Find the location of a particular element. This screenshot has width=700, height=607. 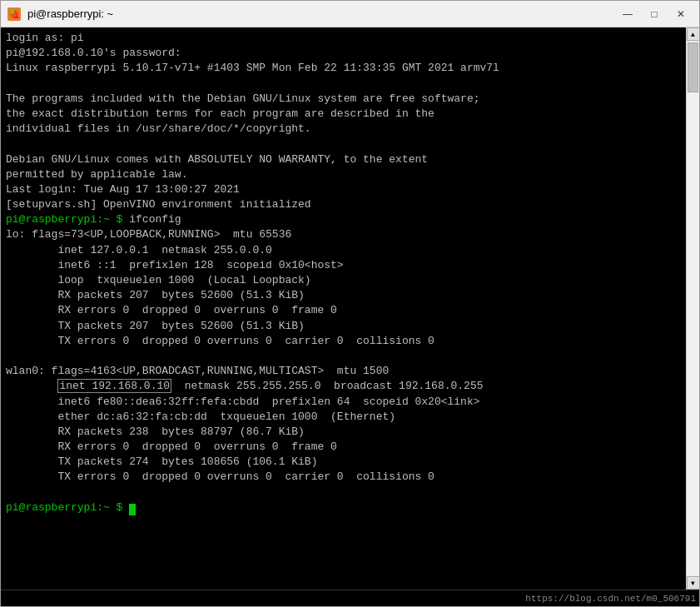

scrollbar-track is located at coordinates (693, 308).